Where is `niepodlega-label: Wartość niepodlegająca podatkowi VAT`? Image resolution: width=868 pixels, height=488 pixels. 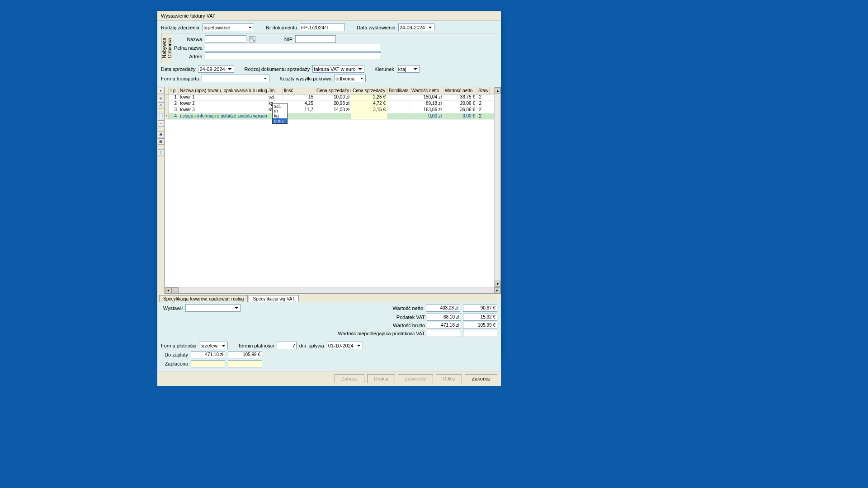
niepodlega-label: Wartość niepodlegająca podatkowi VAT is located at coordinates (380, 333).